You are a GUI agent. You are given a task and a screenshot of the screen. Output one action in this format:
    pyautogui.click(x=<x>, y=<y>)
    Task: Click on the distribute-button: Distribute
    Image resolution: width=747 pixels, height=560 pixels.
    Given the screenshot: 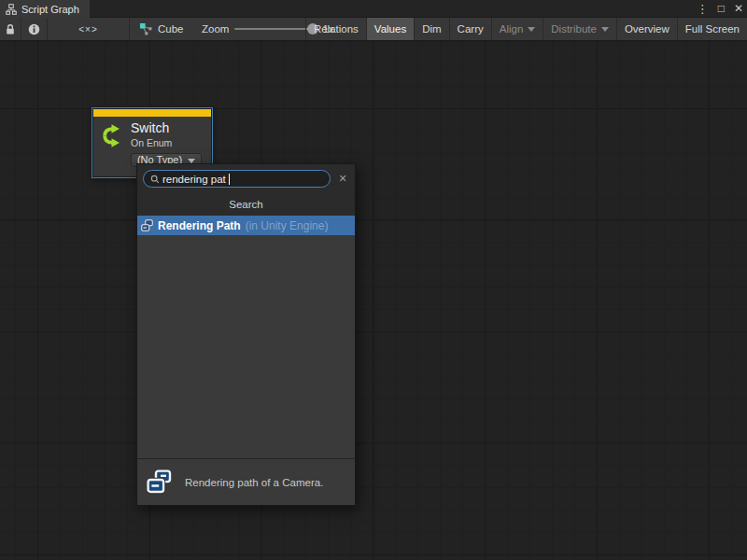 What is the action you would take?
    pyautogui.click(x=579, y=29)
    